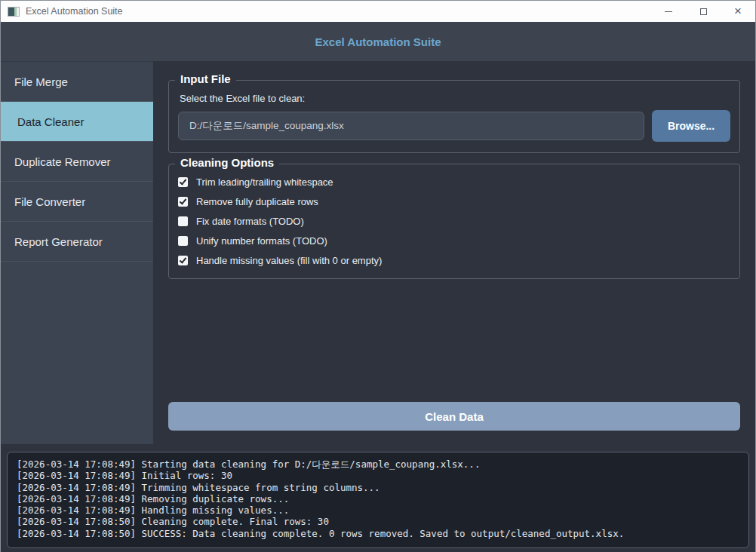 The width and height of the screenshot is (756, 552). What do you see at coordinates (205, 78) in the screenshot?
I see `input-file-group-title: Input File` at bounding box center [205, 78].